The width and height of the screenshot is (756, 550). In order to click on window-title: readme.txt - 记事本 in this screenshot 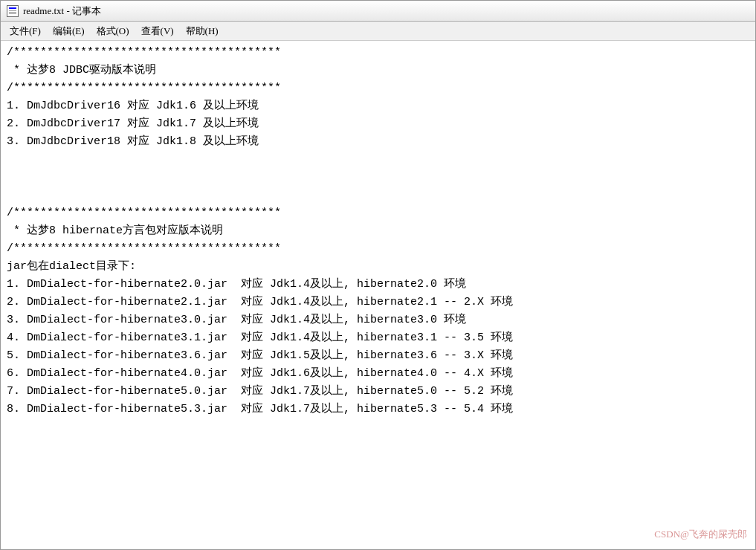, I will do `click(62, 11)`.